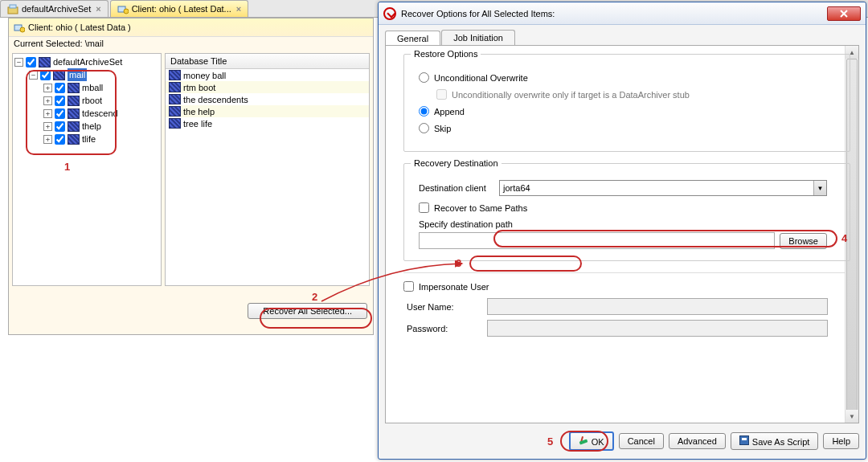  I want to click on group-title: Recovery Destination, so click(457, 163).